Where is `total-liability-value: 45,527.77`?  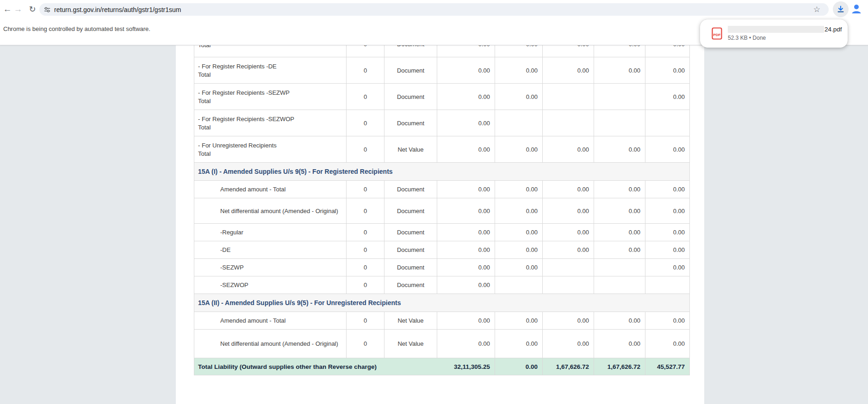
total-liability-value: 45,527.77 is located at coordinates (668, 367).